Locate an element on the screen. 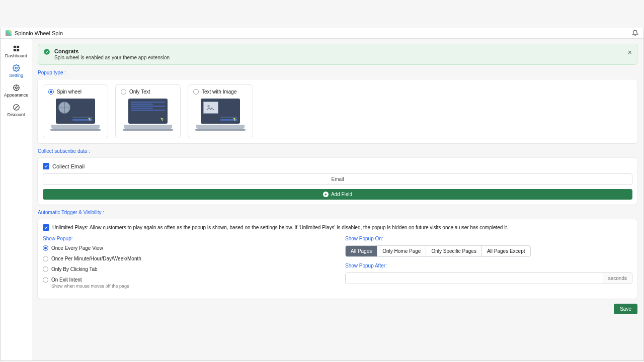 The image size is (644, 362). app-title: Spinnio Wheel Spin is located at coordinates (39, 33).